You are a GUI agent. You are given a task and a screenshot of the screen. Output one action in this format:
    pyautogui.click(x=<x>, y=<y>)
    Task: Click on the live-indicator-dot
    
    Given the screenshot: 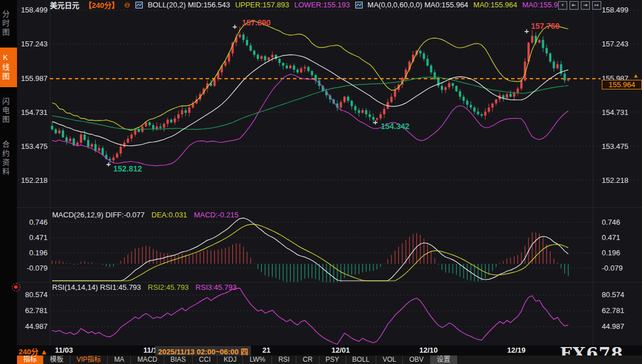 What is the action you would take?
    pyautogui.click(x=16, y=288)
    